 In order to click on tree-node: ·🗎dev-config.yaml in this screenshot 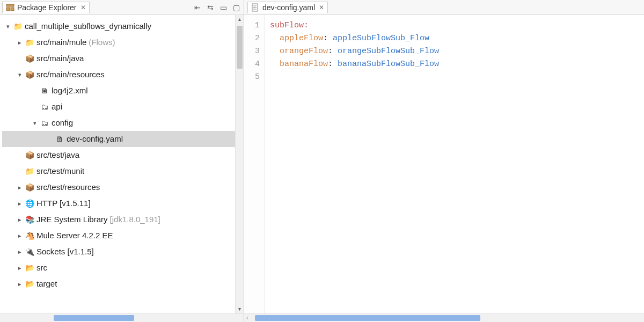, I will do `click(119, 139)`.